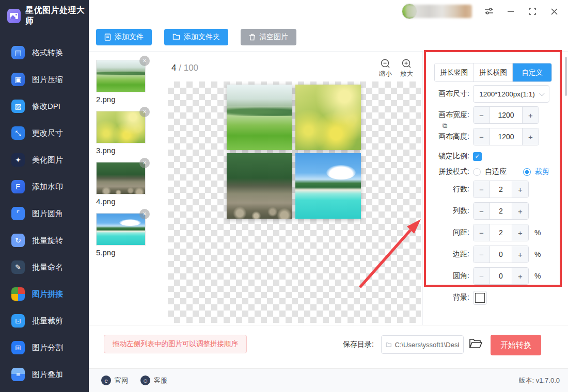 Image resolution: width=568 pixels, height=392 pixels. What do you see at coordinates (520, 276) in the screenshot?
I see `radius-increment-button: +` at bounding box center [520, 276].